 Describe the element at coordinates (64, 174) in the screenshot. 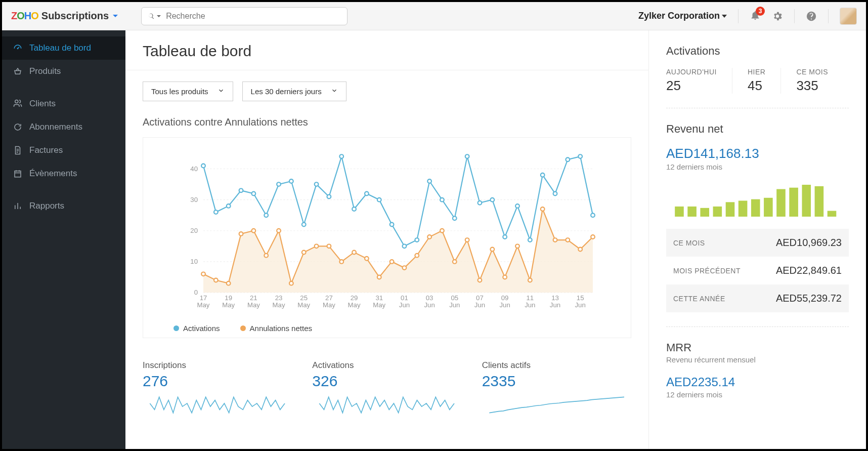

I see `sidebar-item-events: Évènements` at that location.